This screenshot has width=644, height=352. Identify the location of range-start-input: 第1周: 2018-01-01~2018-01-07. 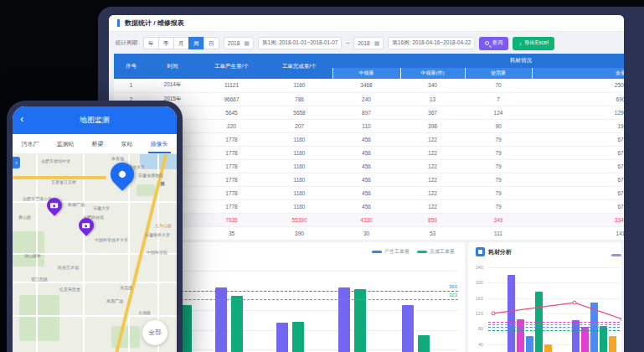
(300, 44).